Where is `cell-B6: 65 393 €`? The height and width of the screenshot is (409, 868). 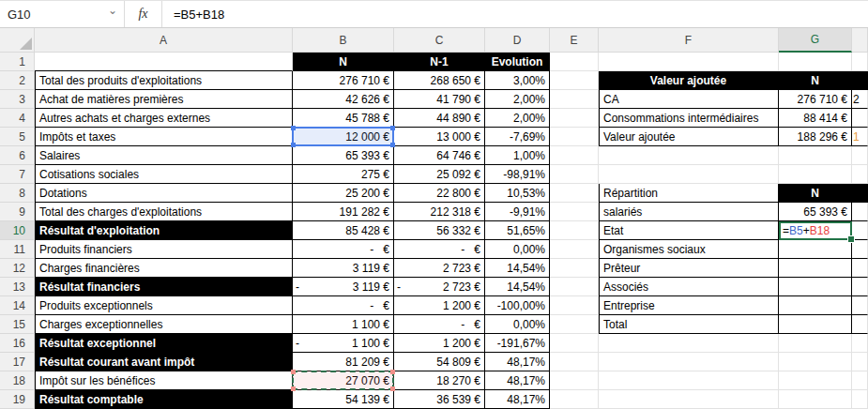 cell-B6: 65 393 € is located at coordinates (343, 156).